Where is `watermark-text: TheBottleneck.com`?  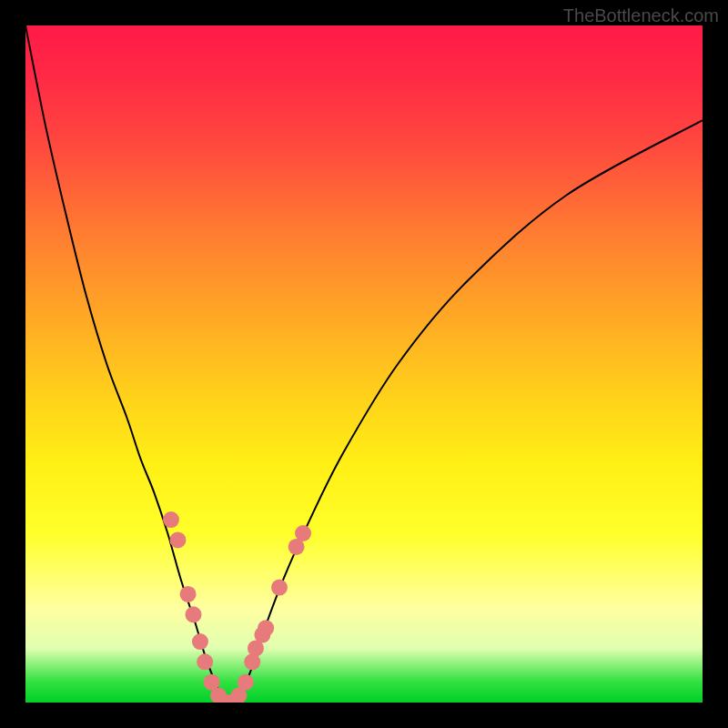 watermark-text: TheBottleneck.com is located at coordinates (641, 16).